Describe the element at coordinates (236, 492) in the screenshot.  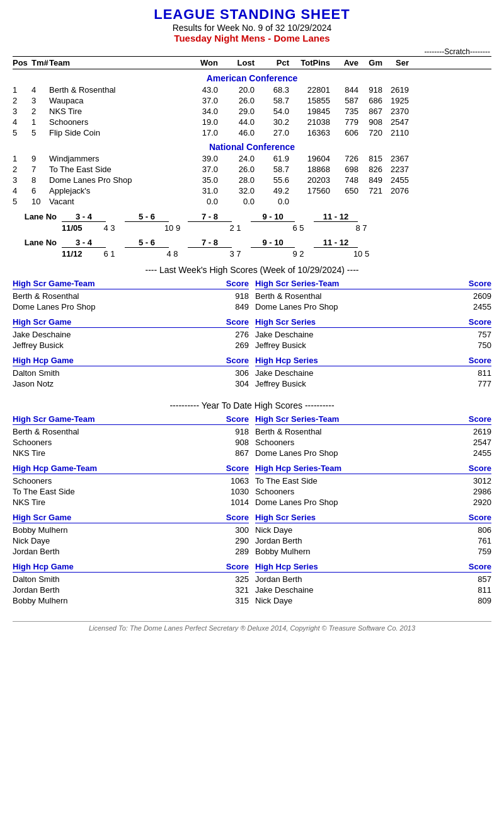
I see `hs-entry-score: 1030` at that location.